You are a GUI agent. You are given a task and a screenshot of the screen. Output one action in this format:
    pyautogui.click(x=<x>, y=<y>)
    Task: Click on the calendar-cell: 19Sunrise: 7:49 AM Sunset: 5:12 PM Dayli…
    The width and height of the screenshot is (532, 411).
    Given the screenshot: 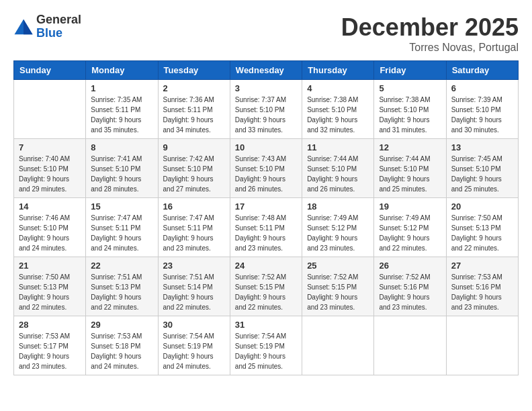 What is the action you would take?
    pyautogui.click(x=410, y=228)
    